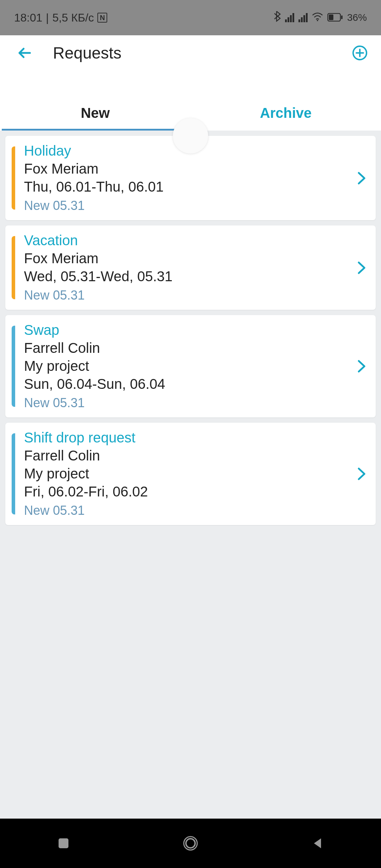 Image resolution: width=381 pixels, height=868 pixels. I want to click on tab-archive: Archive, so click(286, 113).